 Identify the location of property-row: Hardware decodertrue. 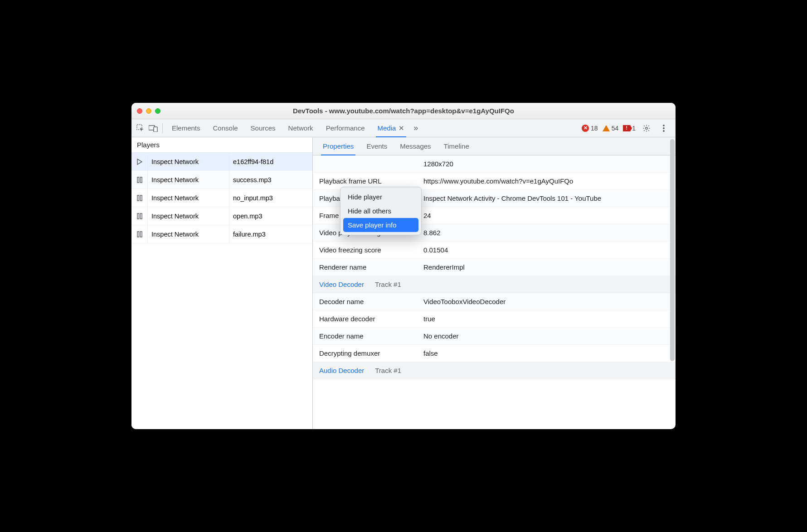
(494, 319).